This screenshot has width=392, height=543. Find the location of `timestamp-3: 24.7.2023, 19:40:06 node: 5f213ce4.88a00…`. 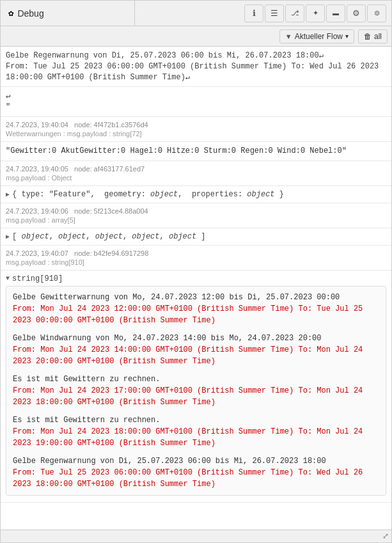

timestamp-3: 24.7.2023, 19:40:06 node: 5f213ce4.88a00… is located at coordinates (196, 211).